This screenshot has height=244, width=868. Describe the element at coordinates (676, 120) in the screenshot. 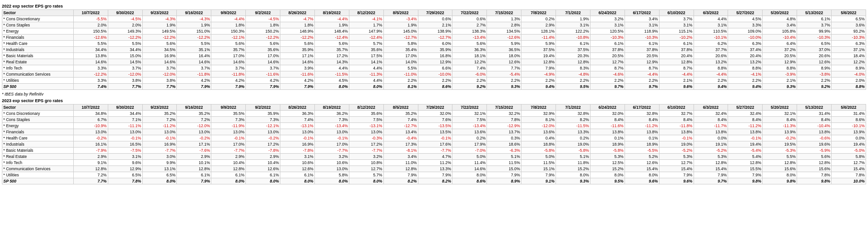

I see `data-cell: 8.4%` at that location.